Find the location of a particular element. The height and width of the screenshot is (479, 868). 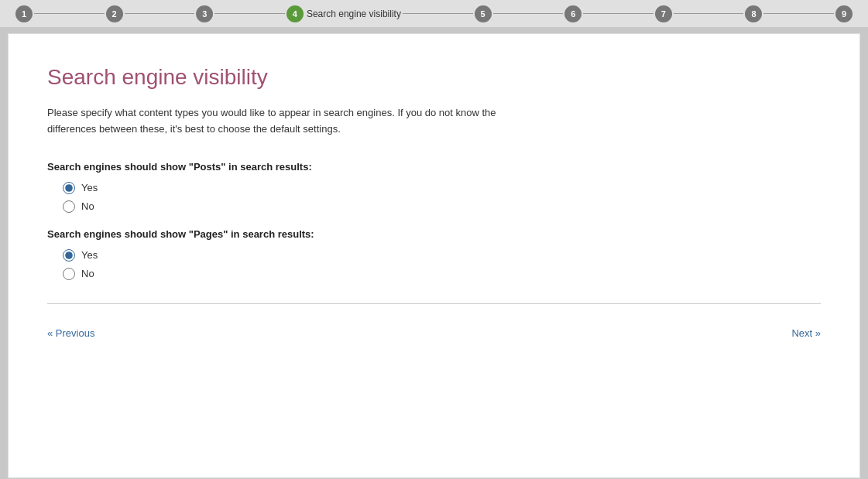

pages-section: Search engines should show "Pages" in se… is located at coordinates (434, 254).